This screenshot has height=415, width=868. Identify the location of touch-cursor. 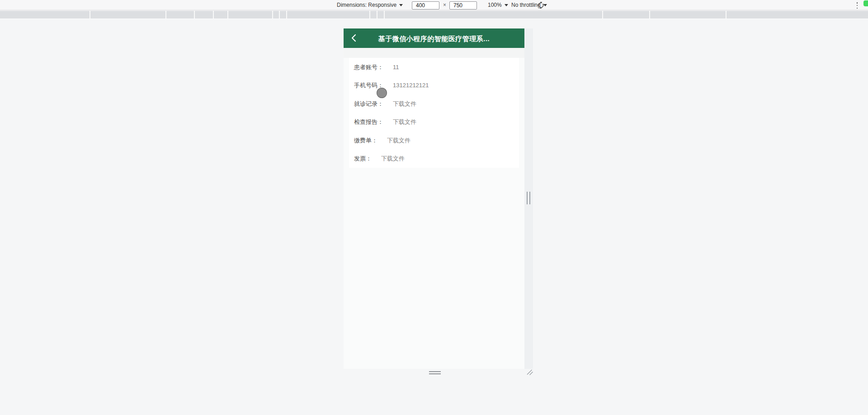
(382, 93).